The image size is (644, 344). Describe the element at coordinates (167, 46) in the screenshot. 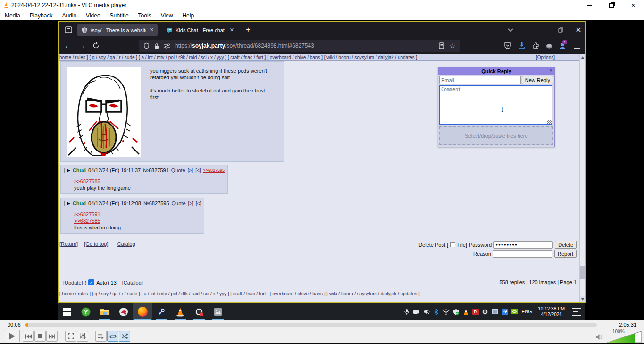

I see `site-permissions-icon` at that location.